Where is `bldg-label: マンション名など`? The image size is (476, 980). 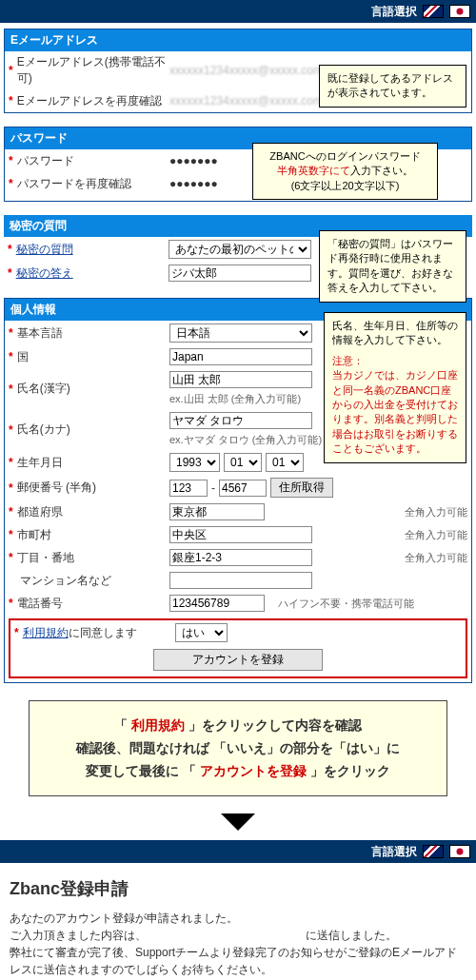
bldg-label: マンション名など is located at coordinates (66, 580).